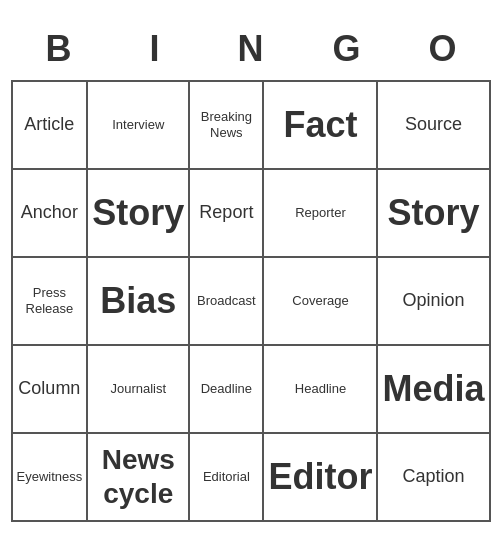 This screenshot has height=544, width=501. What do you see at coordinates (50, 477) in the screenshot?
I see `cell-text-4-0: Eyewitness` at bounding box center [50, 477].